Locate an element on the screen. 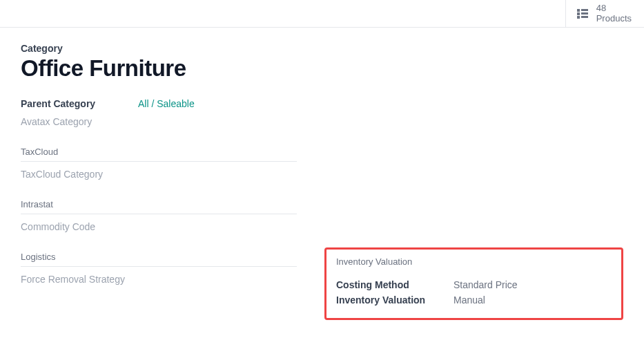 This screenshot has height=347, width=644. costing-method-row: Costing Method Standard Price is located at coordinates (474, 285).